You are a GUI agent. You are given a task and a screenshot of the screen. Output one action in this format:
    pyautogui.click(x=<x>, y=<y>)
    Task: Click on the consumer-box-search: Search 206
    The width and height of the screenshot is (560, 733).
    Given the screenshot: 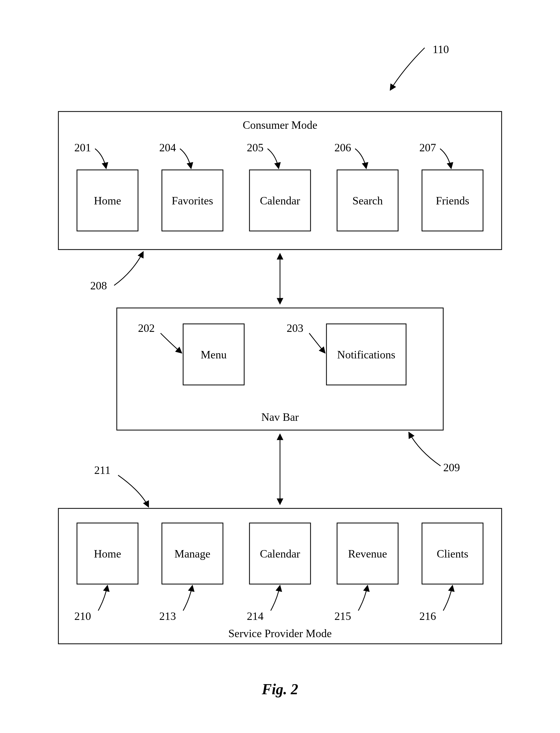 What is the action you would take?
    pyautogui.click(x=366, y=186)
    